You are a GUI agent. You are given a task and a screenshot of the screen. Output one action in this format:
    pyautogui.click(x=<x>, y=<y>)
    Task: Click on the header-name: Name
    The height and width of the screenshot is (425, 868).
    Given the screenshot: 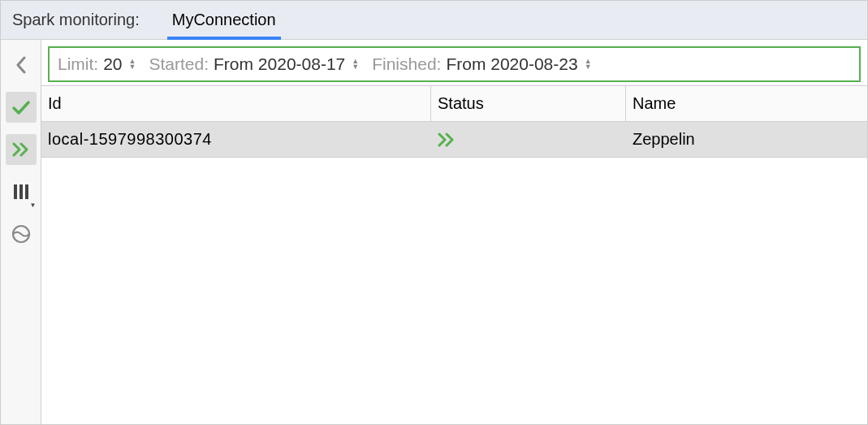 What is the action you would take?
    pyautogui.click(x=747, y=104)
    